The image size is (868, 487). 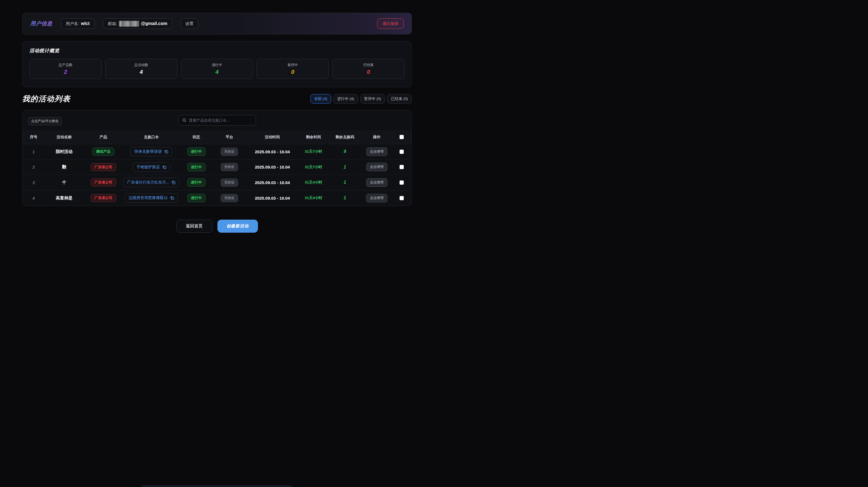 I want to click on col-index: 序号, so click(x=34, y=137).